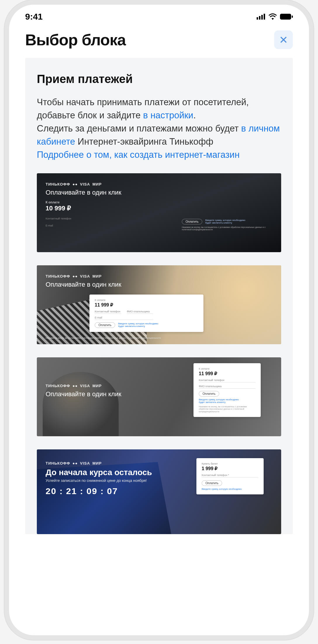 The height and width of the screenshot is (644, 318). Describe the element at coordinates (75, 40) in the screenshot. I see `page-title: Выбор блока` at that location.